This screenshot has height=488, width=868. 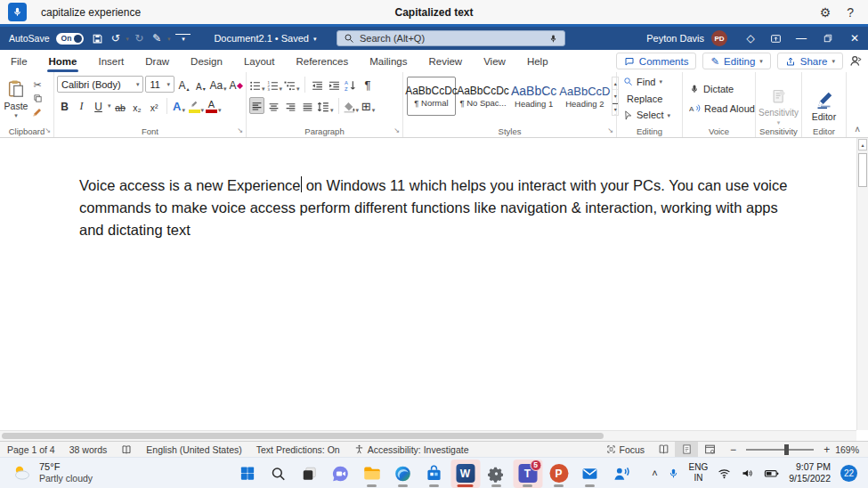 What do you see at coordinates (431, 96) in the screenshot?
I see `style-normal: AaBbCcDc ¶ Normal` at bounding box center [431, 96].